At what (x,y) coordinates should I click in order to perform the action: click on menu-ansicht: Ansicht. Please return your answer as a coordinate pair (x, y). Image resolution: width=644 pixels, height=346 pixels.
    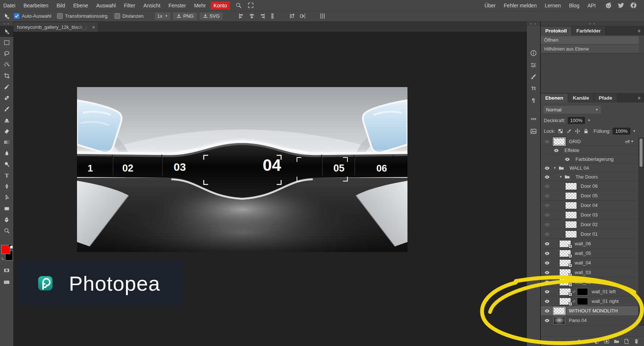
    Looking at the image, I should click on (152, 6).